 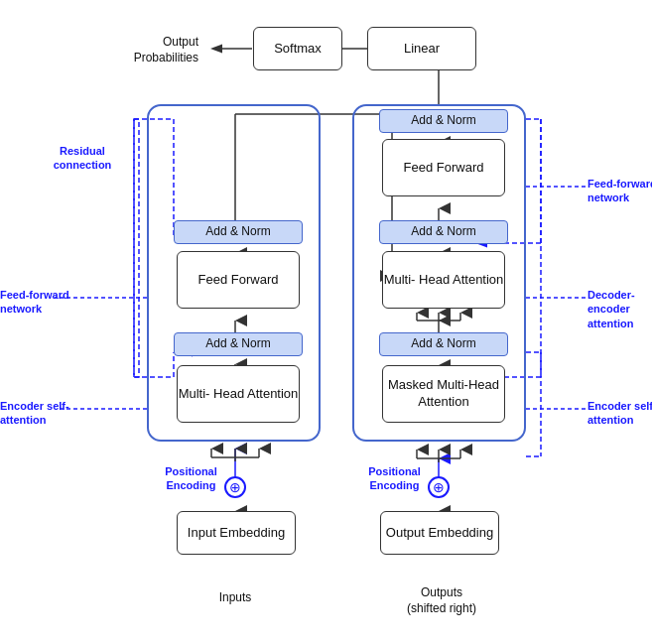 I want to click on encoder-multi-head-attention: Multi- Head Attention, so click(x=238, y=394).